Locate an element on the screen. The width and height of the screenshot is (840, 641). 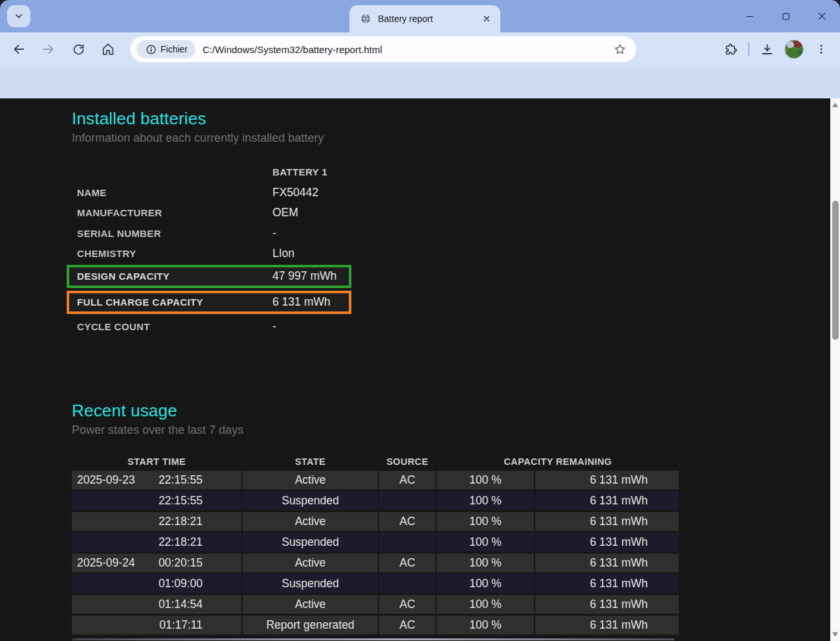
globe-icon is located at coordinates (366, 19).